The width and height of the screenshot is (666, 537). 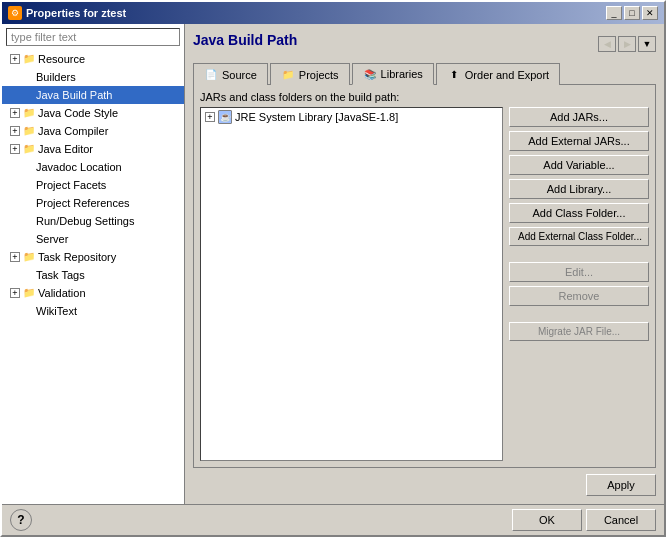 What do you see at coordinates (85, 221) in the screenshot?
I see `sidebar-item-label: Run/Debug Settings` at bounding box center [85, 221].